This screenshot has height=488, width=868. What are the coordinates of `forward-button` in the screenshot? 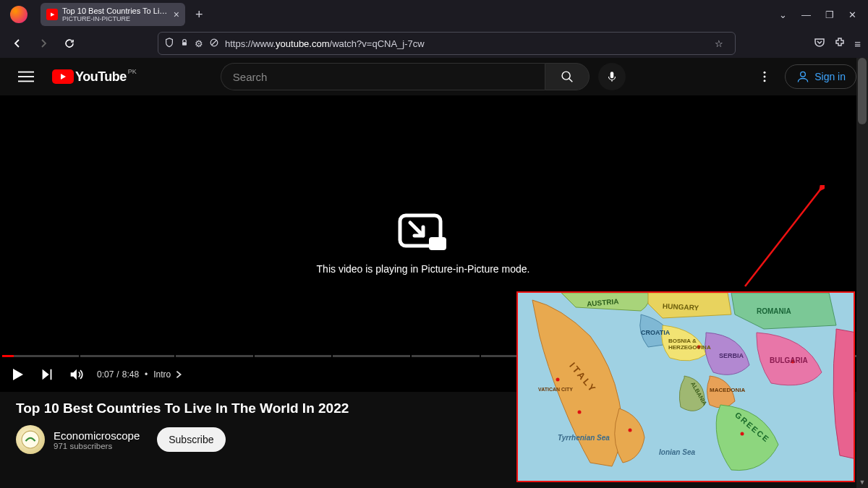 It's located at (43, 43).